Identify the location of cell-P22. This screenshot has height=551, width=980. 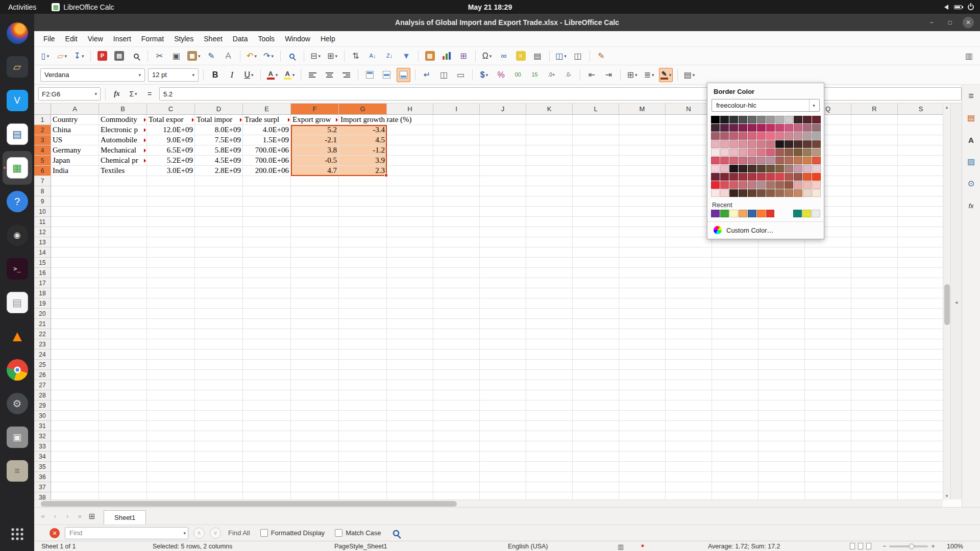
(782, 334).